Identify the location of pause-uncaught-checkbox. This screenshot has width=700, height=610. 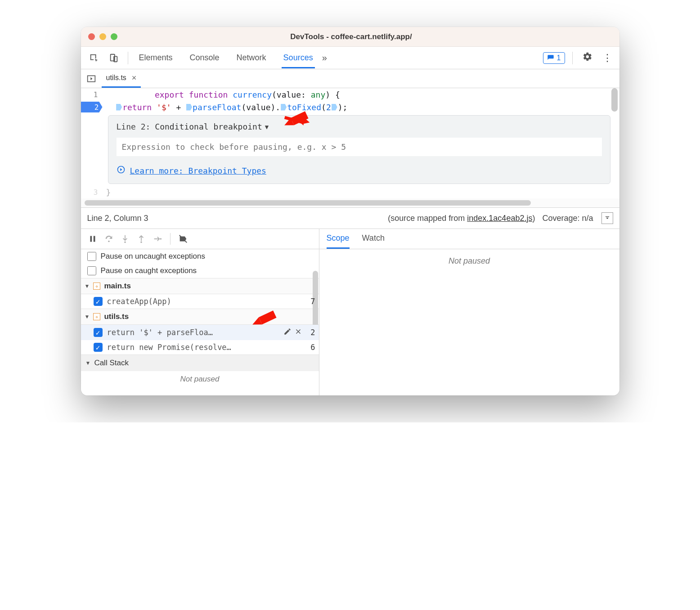
(92, 256).